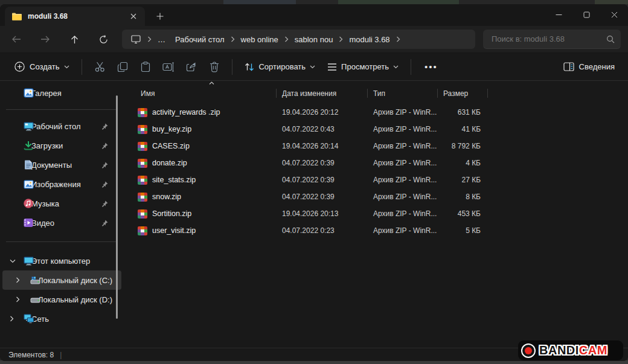 This screenshot has height=364, width=628. What do you see at coordinates (214, 67) in the screenshot?
I see `trash-icon` at bounding box center [214, 67].